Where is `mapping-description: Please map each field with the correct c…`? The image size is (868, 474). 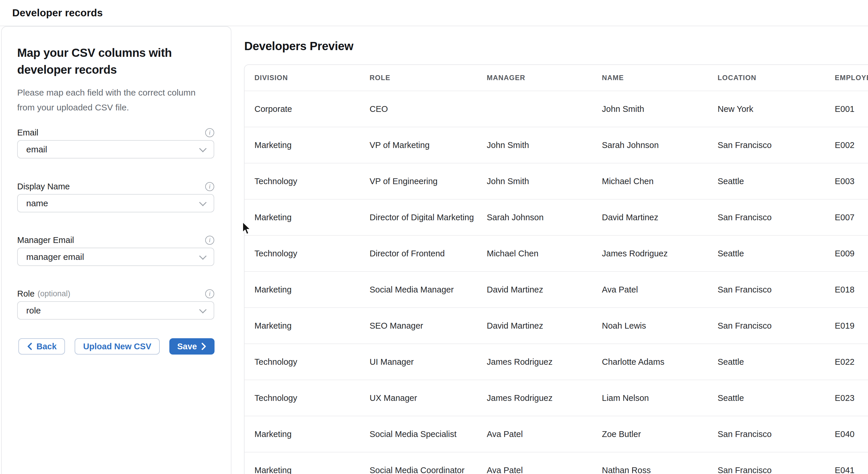 mapping-description: Please map each field with the correct c… is located at coordinates (114, 100).